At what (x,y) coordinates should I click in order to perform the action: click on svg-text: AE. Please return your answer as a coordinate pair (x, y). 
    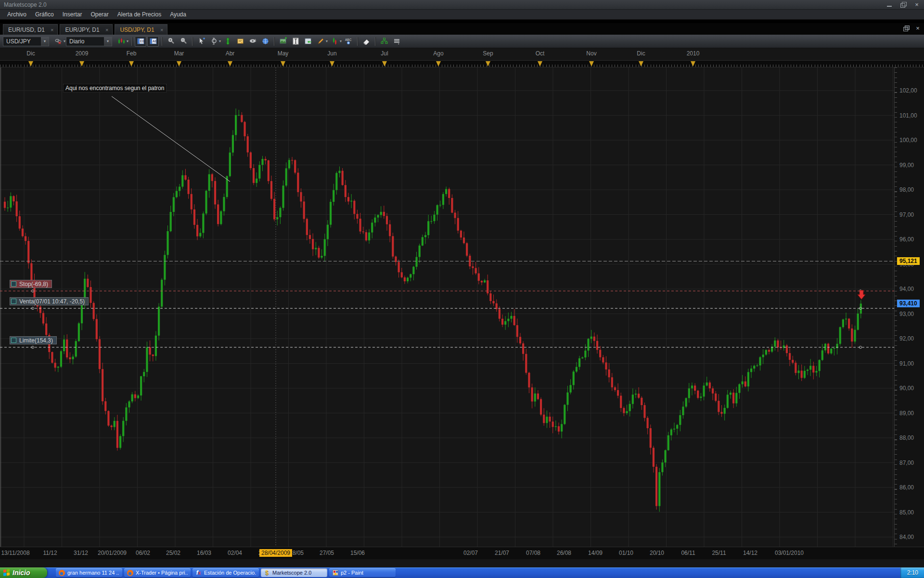
    Looking at the image, I should click on (155, 41).